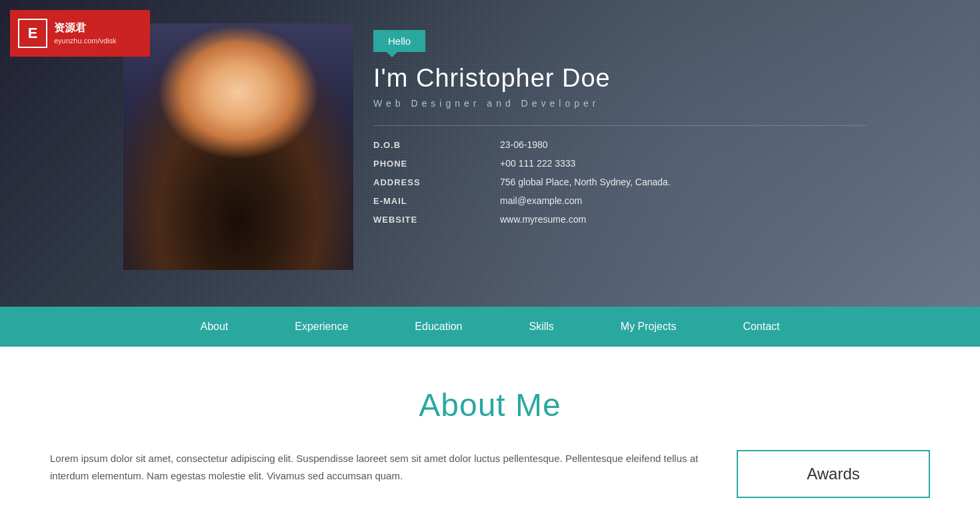 The height and width of the screenshot is (520, 980). I want to click on hello-bubble: Hello, so click(399, 41).